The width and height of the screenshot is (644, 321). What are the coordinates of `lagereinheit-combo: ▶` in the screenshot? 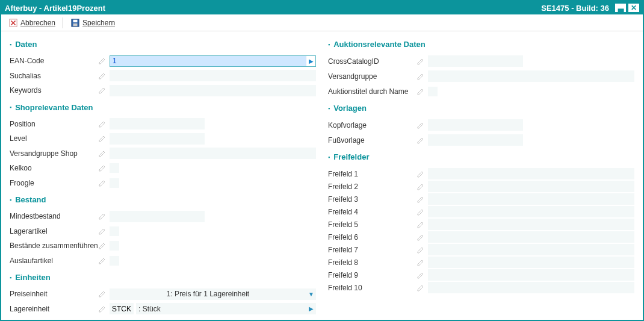 It's located at (226, 308).